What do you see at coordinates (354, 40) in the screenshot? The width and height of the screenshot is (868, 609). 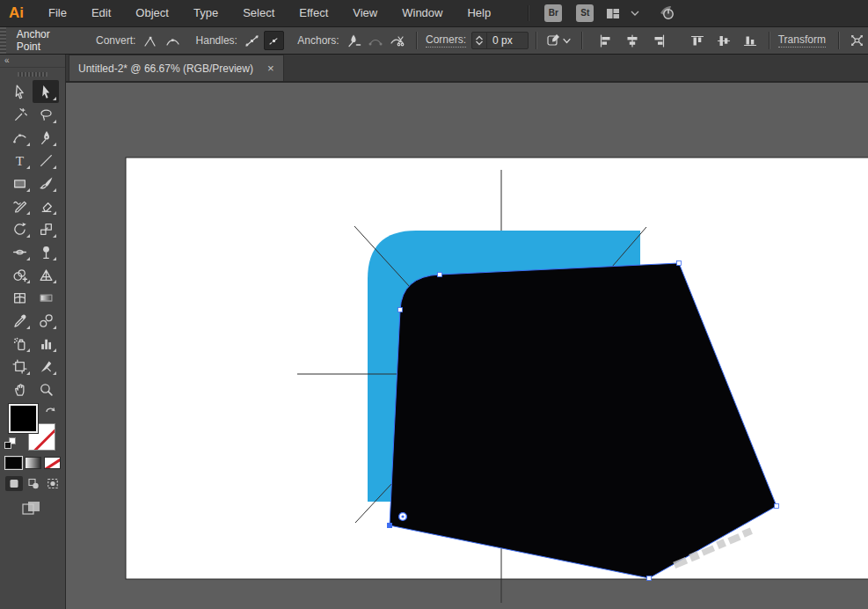 I see `remove-anchor-button` at bounding box center [354, 40].